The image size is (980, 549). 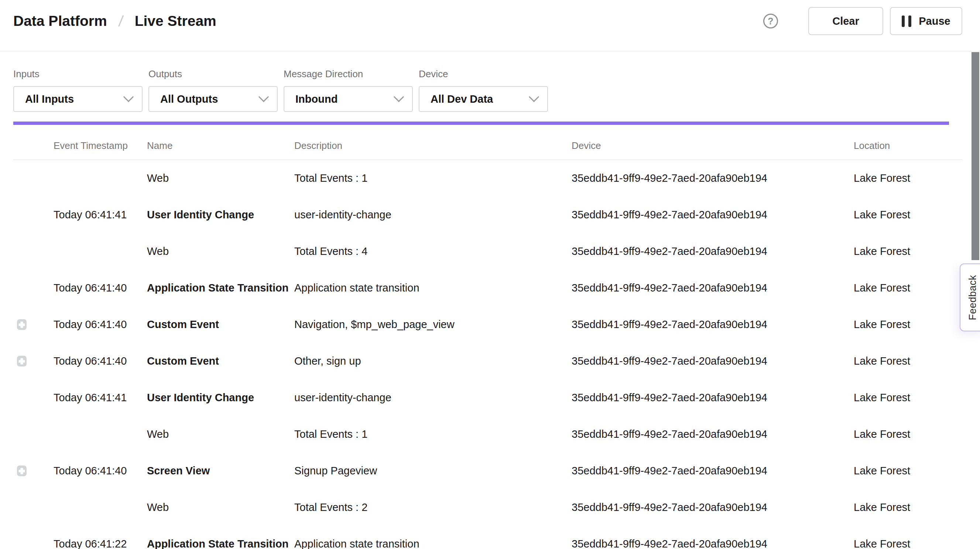 What do you see at coordinates (348, 99) in the screenshot?
I see `message-direction-dropdown: Inbound` at bounding box center [348, 99].